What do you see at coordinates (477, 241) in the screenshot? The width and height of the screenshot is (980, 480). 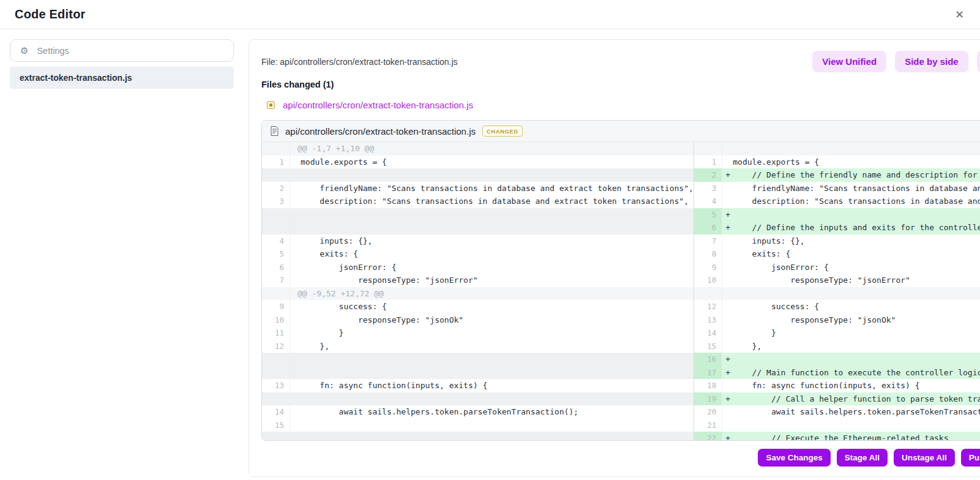 I see `diff-row-old: 4 inputs: {},` at bounding box center [477, 241].